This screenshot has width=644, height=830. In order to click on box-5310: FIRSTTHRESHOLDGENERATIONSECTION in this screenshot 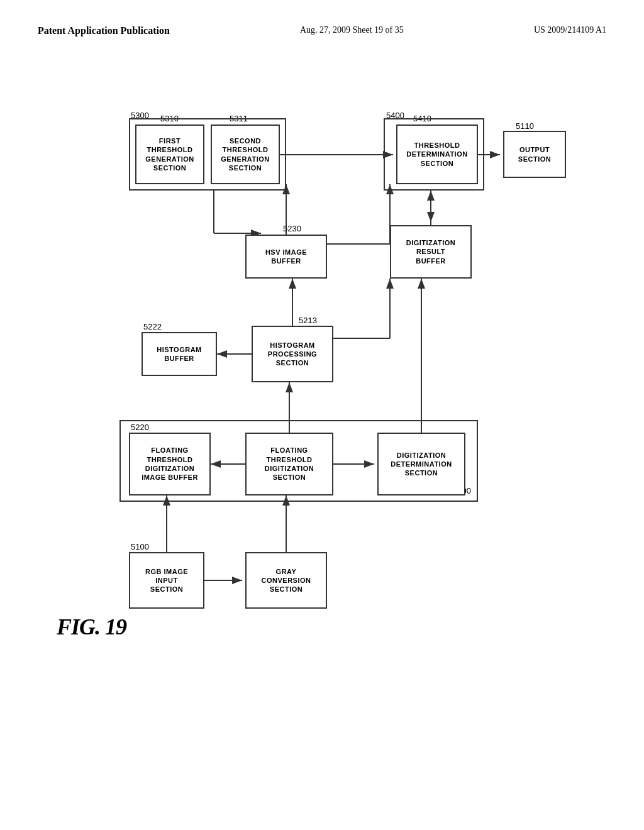, I will do `click(170, 155)`.